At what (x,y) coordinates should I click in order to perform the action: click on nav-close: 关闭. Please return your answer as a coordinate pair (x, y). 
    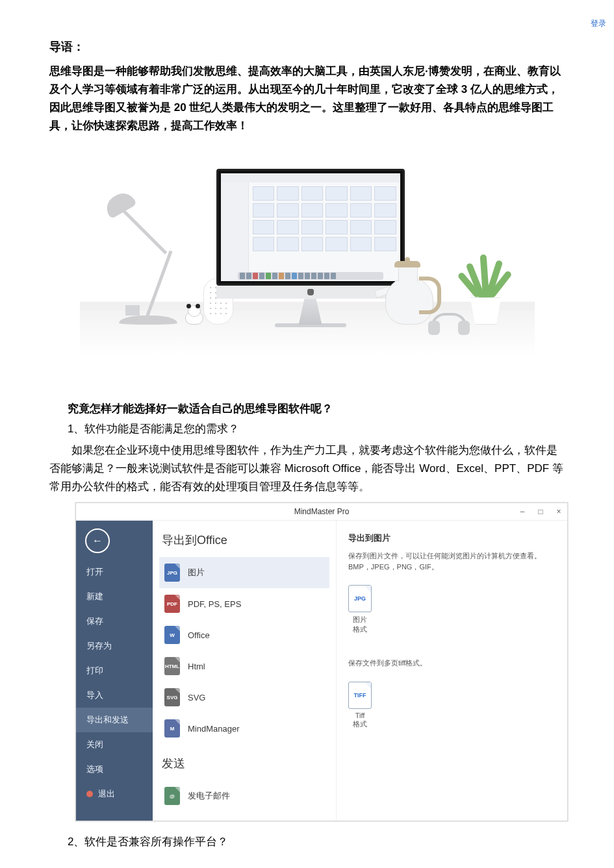
    Looking at the image, I should click on (114, 745).